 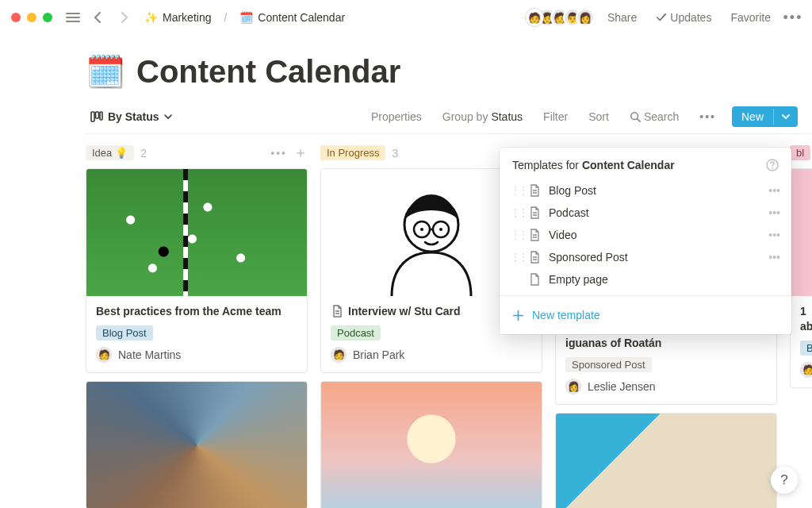 What do you see at coordinates (431, 233) in the screenshot?
I see `illustration-icon` at bounding box center [431, 233].